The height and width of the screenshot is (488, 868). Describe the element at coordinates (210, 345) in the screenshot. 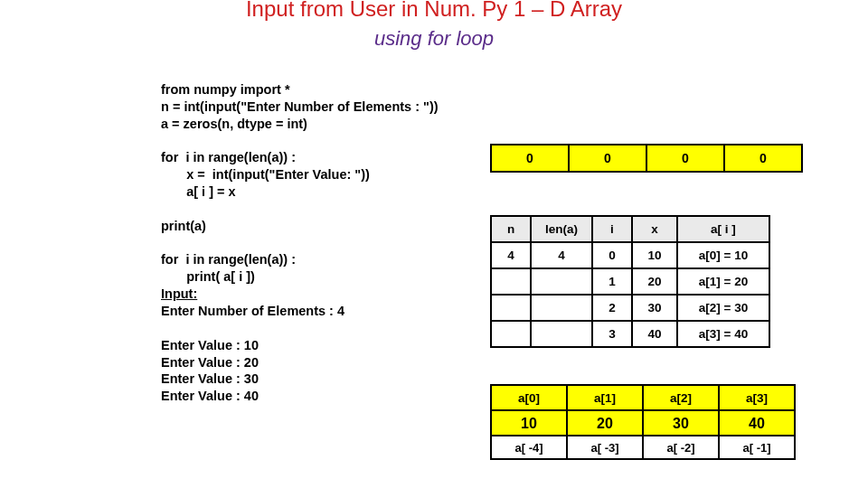

I see `code-line: Enter Value : 10` at that location.